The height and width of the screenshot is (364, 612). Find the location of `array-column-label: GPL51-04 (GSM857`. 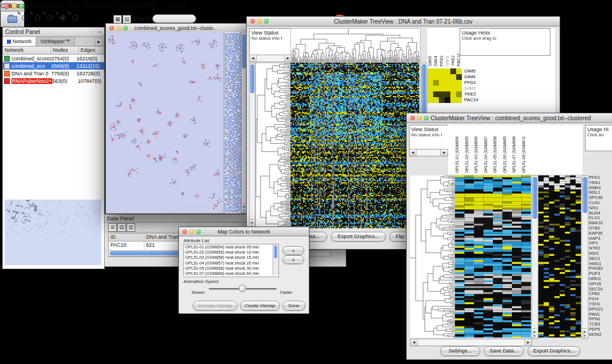

array-column-label: GPL51-04 (GSM857 is located at coordinates (489, 155).